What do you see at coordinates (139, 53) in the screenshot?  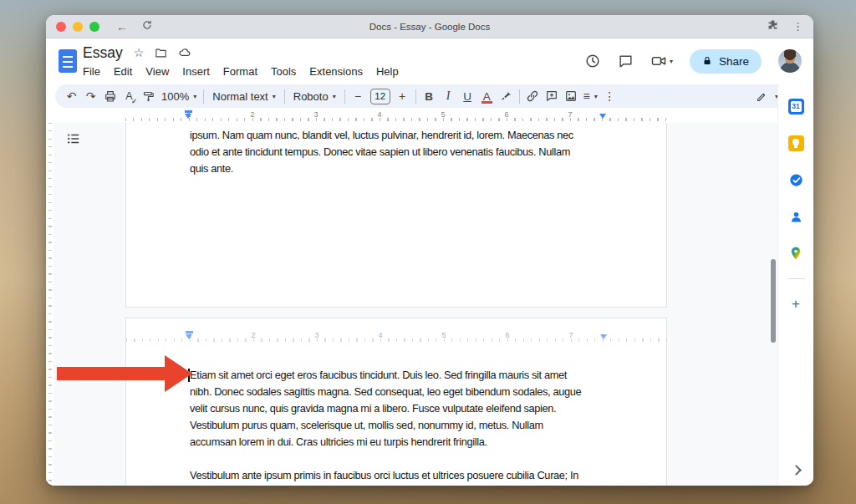 I see `star-icon: ☆` at bounding box center [139, 53].